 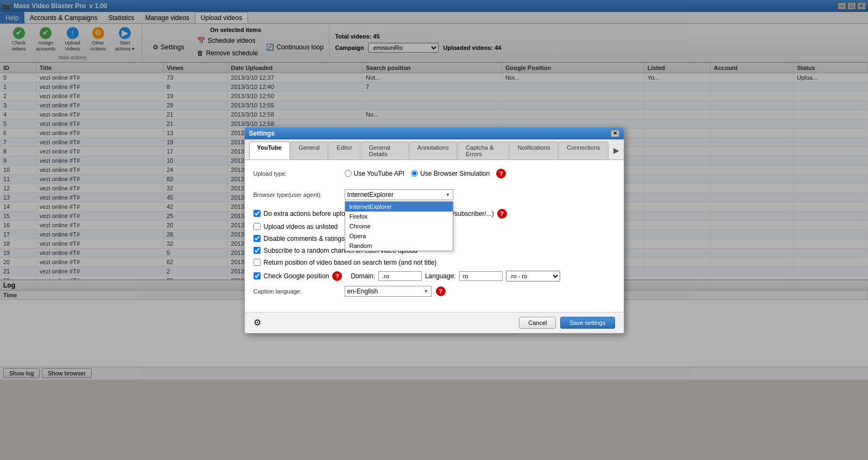 What do you see at coordinates (434, 322) in the screenshot?
I see `modal-footer: ⚙ Cancel Save settings` at bounding box center [434, 322].